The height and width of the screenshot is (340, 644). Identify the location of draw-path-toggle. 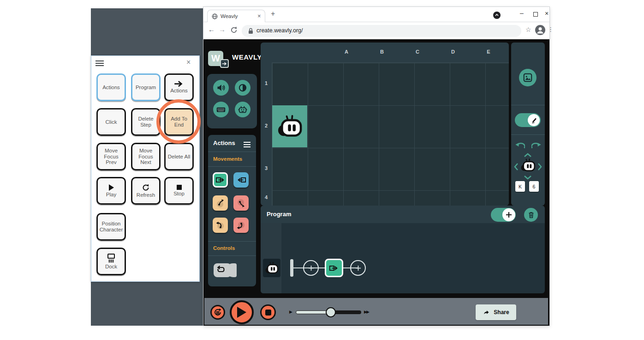
(528, 120).